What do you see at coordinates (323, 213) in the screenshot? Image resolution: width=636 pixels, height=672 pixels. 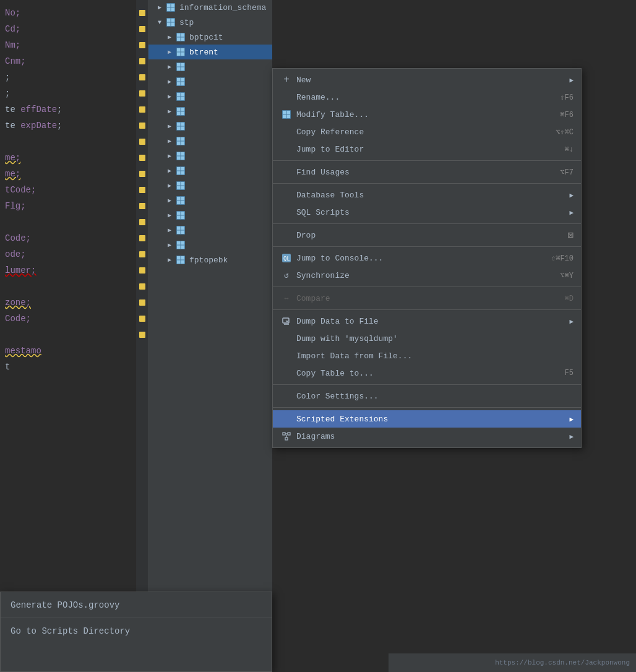 I see `menu-label-sql-scripts: SQL Scripts` at bounding box center [323, 213].